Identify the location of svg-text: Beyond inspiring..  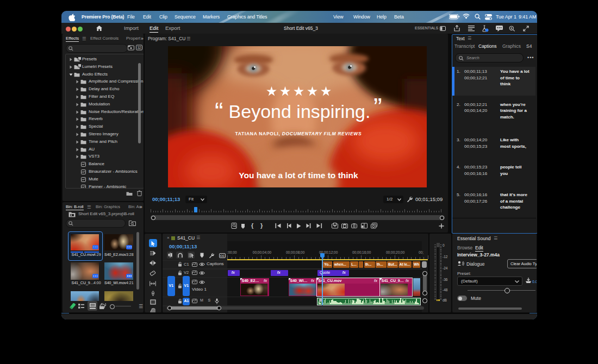
(300, 111).